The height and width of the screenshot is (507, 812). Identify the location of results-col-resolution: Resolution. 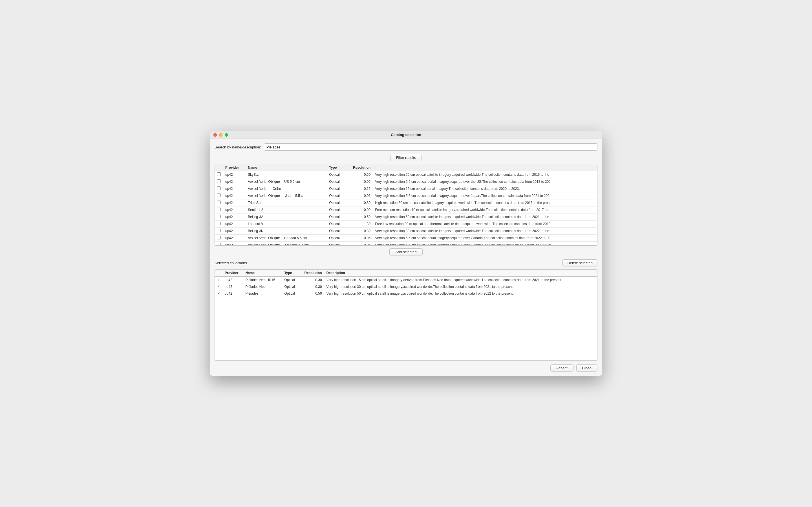
(359, 168).